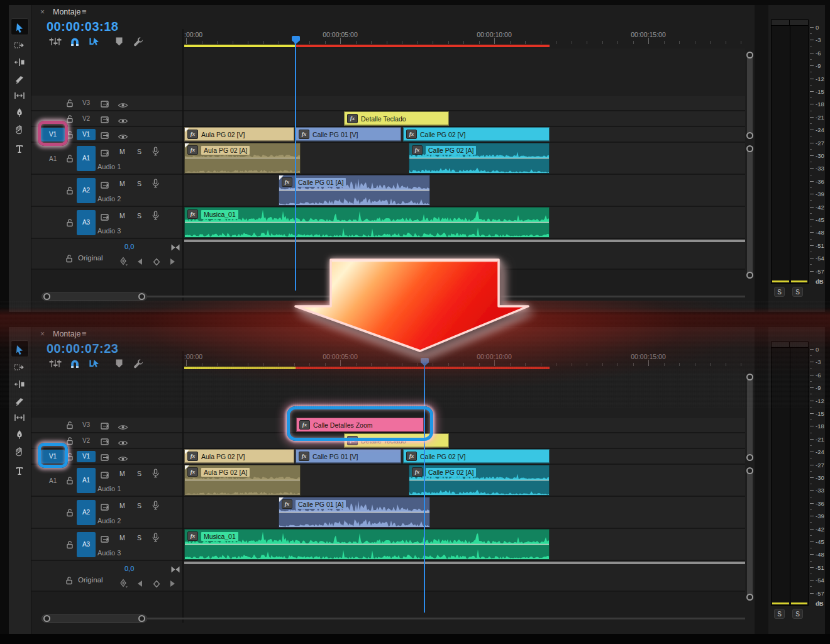 This screenshot has height=644, width=830. Describe the element at coordinates (750, 96) in the screenshot. I see `vertical-zoom-scrollbar-video` at that location.